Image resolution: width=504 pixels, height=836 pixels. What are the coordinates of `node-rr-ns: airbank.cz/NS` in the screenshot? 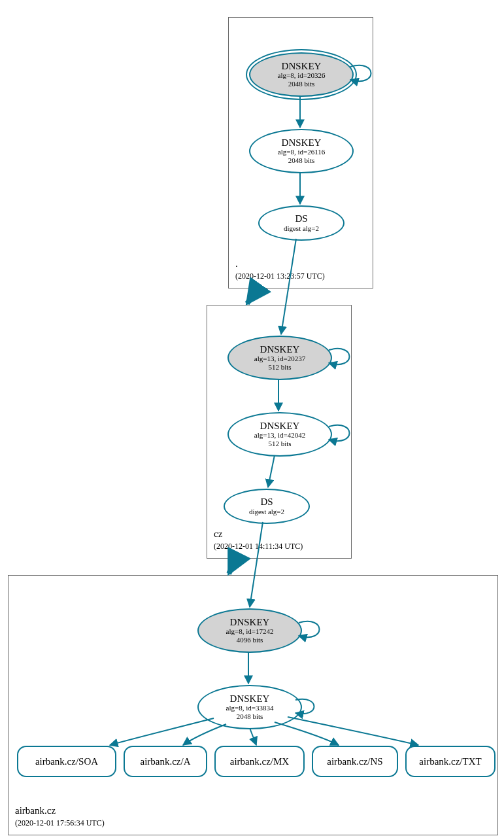 It's located at (355, 761).